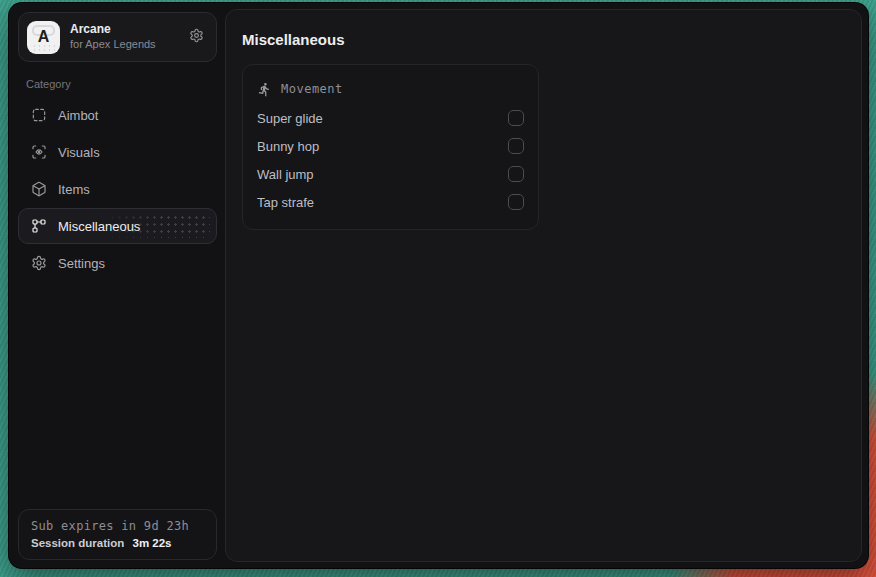 This screenshot has height=577, width=876. What do you see at coordinates (390, 174) in the screenshot?
I see `option-row: Wall jump` at bounding box center [390, 174].